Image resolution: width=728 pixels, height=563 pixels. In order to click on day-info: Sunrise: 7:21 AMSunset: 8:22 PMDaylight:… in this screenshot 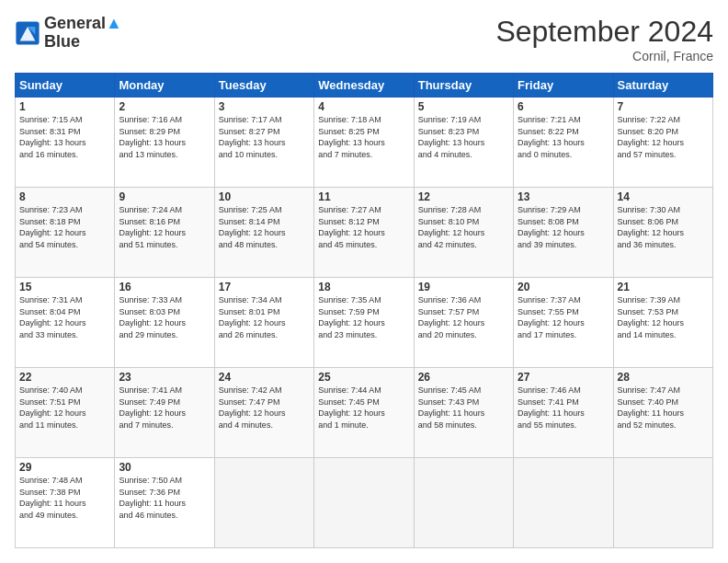, I will do `click(563, 137)`.